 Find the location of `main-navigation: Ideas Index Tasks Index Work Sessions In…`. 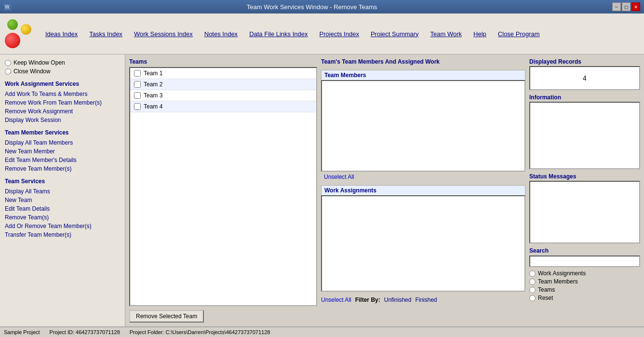

main-navigation: Ideas Index Tasks Index Work Sessions In… is located at coordinates (339, 34).